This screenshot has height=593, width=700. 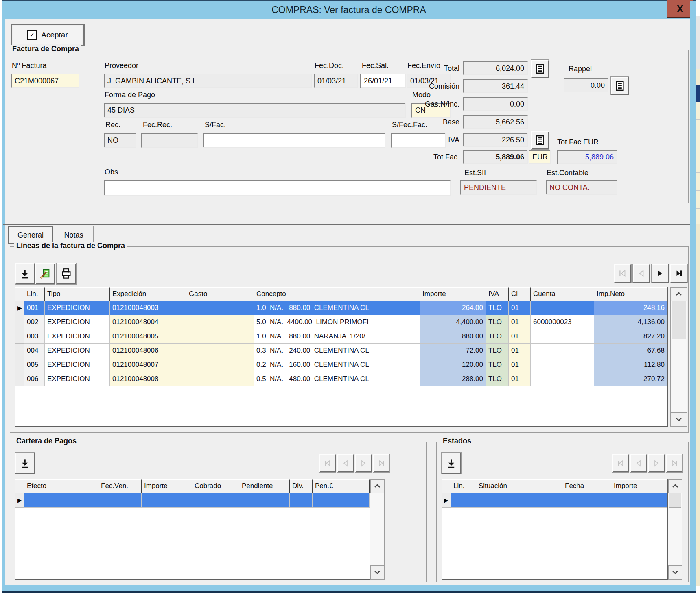 I want to click on states-nav-next-button, so click(x=656, y=463).